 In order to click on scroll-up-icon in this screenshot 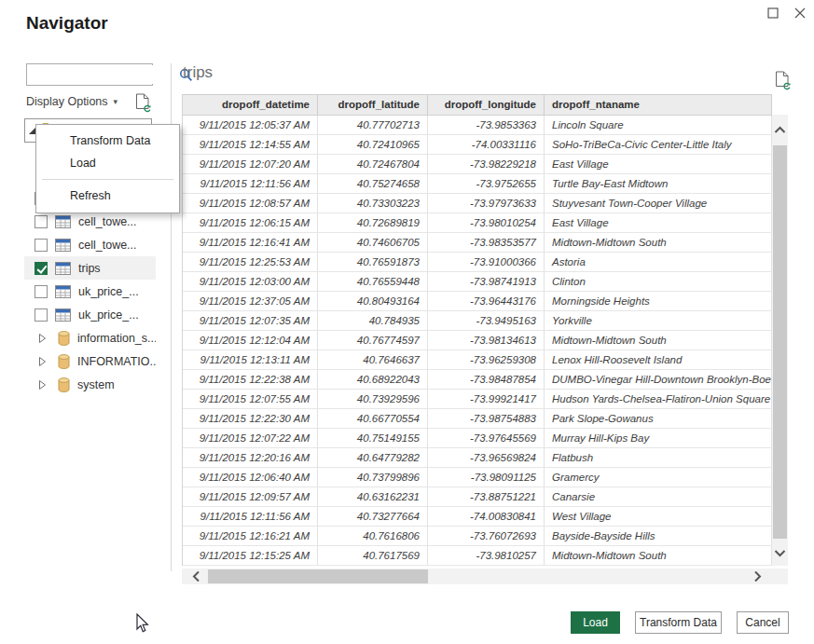, I will do `click(780, 130)`.